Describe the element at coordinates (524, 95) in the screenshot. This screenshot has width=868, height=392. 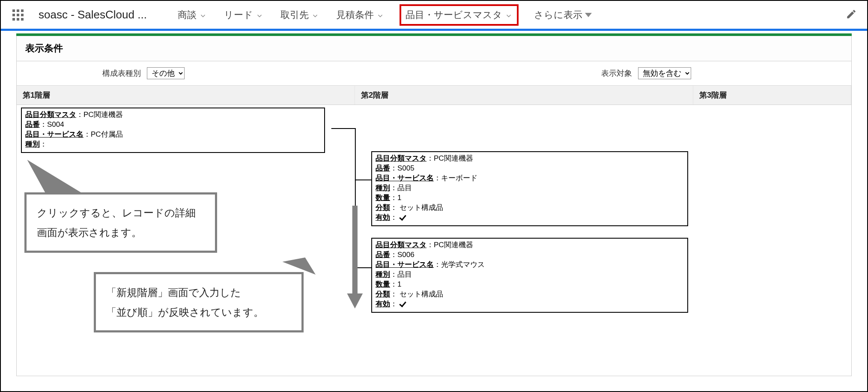
I see `tier-header-2: 第2階層` at that location.